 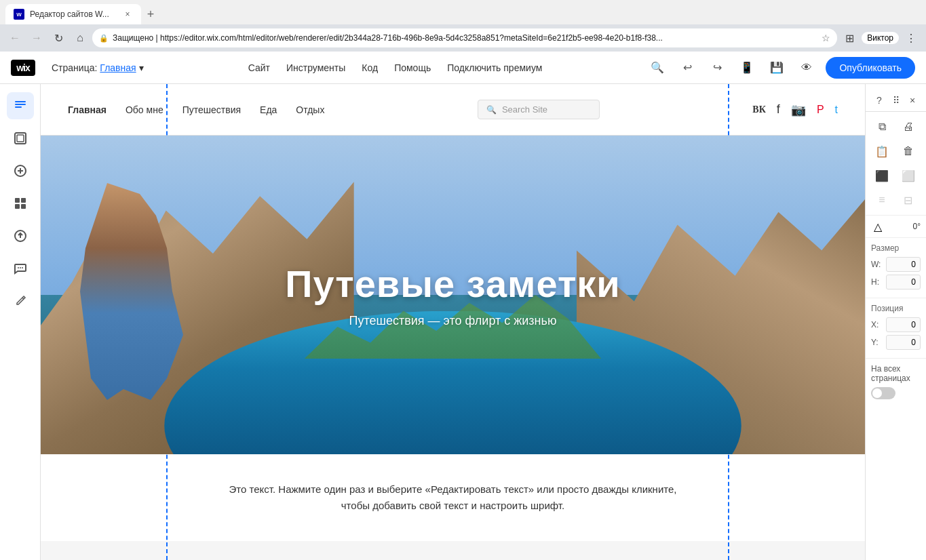 I want to click on left-toolbar, so click(x=20, y=322).